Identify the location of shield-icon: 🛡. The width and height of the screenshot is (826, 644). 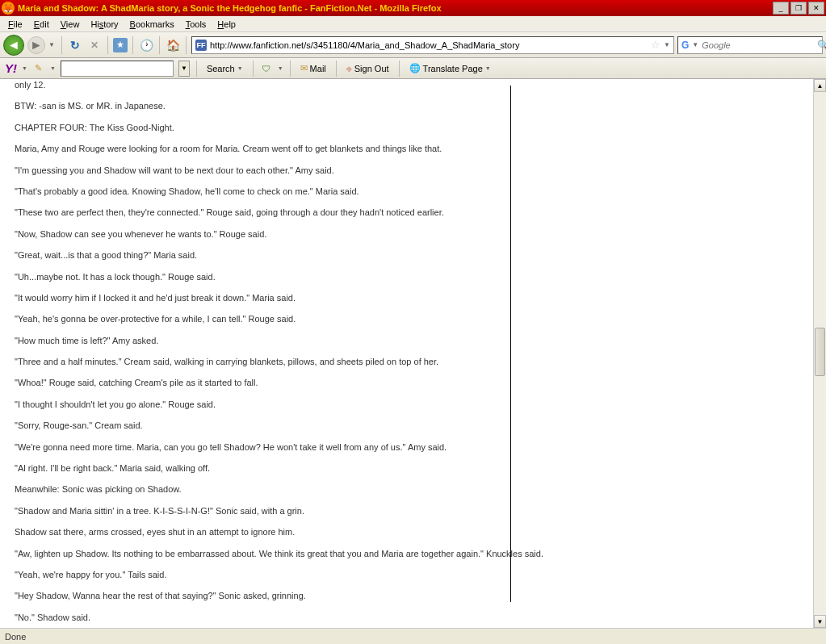
(266, 69).